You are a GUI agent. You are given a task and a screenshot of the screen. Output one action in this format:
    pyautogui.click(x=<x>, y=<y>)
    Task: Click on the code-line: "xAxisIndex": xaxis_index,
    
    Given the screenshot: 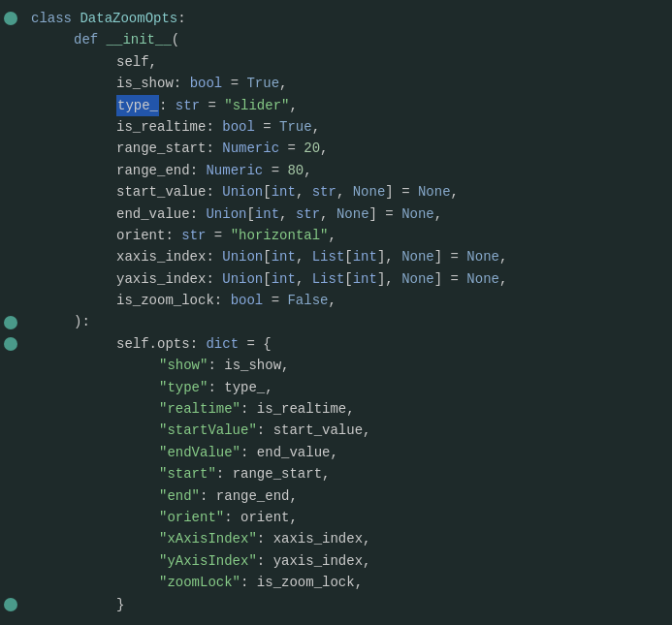 What is the action you would take?
    pyautogui.click(x=336, y=539)
    